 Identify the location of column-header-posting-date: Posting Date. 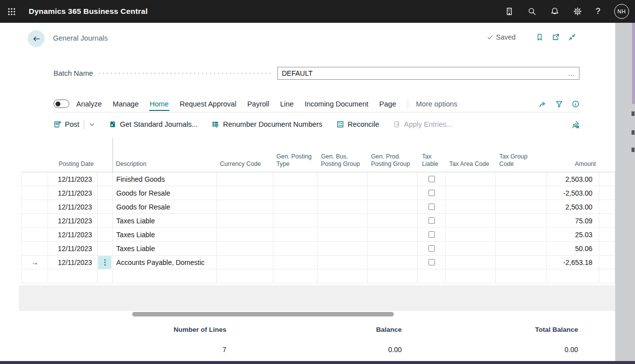
(72, 166).